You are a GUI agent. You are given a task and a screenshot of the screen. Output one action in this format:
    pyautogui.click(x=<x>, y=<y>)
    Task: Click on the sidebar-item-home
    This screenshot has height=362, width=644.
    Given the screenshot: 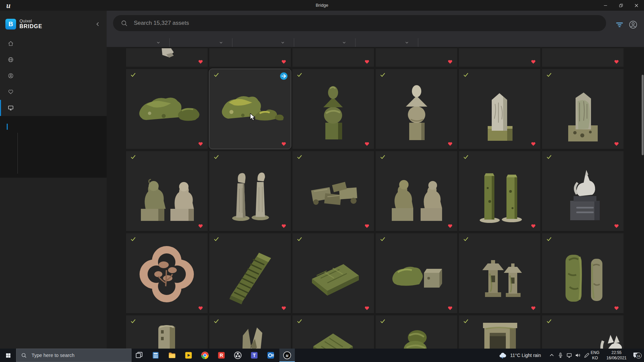 What is the action you would take?
    pyautogui.click(x=53, y=44)
    